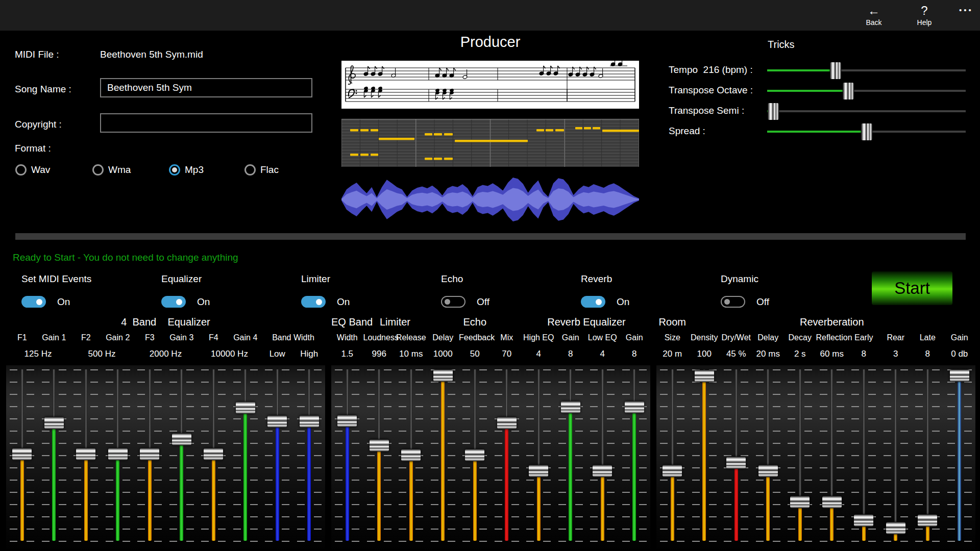 Image resolution: width=980 pixels, height=551 pixels. What do you see at coordinates (924, 22) in the screenshot?
I see `help-label: Help` at bounding box center [924, 22].